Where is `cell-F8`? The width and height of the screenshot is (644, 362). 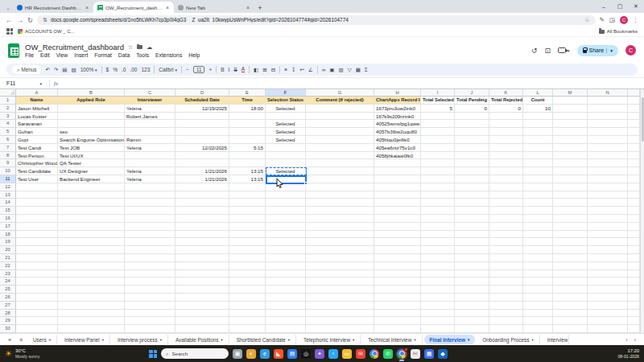 cell-F8 is located at coordinates (286, 156).